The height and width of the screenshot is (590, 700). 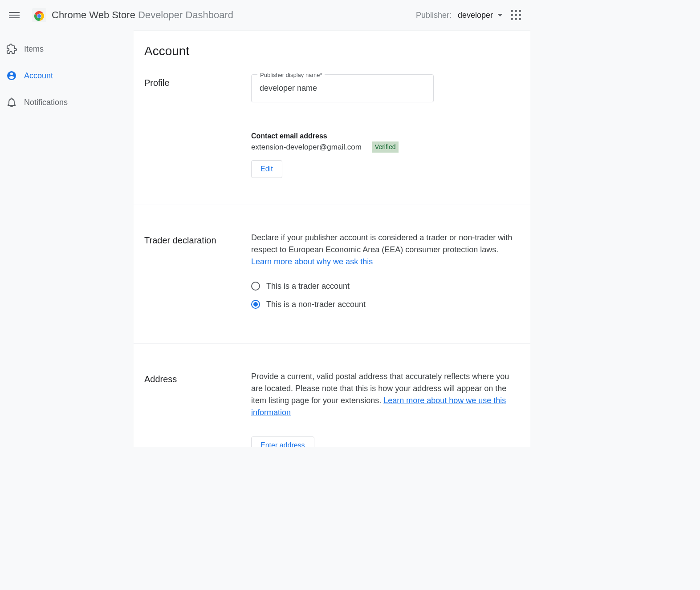 What do you see at coordinates (386, 136) in the screenshot?
I see `contact-email-label: Contact email address` at bounding box center [386, 136].